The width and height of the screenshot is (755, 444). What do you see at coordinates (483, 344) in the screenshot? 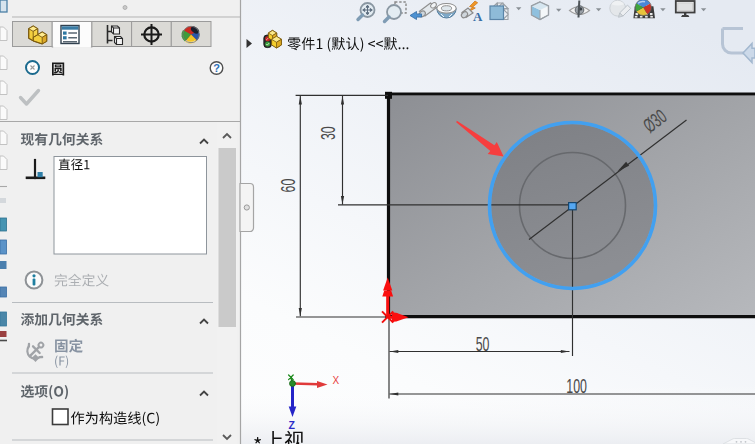
I see `svg-text: 50` at bounding box center [483, 344].